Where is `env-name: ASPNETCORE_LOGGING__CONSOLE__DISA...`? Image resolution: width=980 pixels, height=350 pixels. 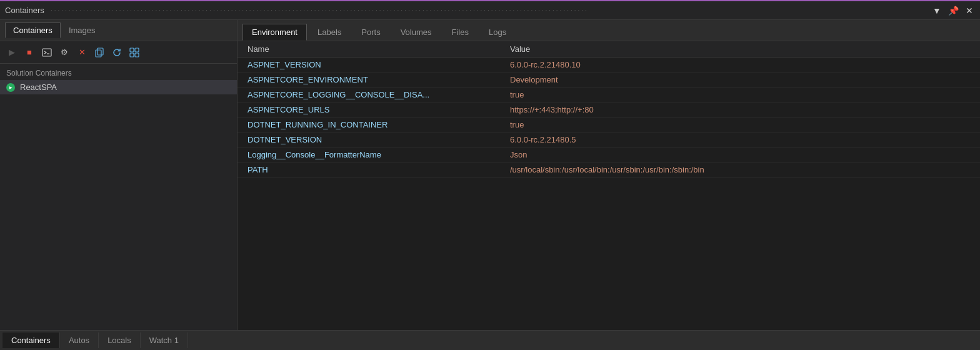 env-name: ASPNETCORE_LOGGING__CONSOLE__DISA... is located at coordinates (379, 95).